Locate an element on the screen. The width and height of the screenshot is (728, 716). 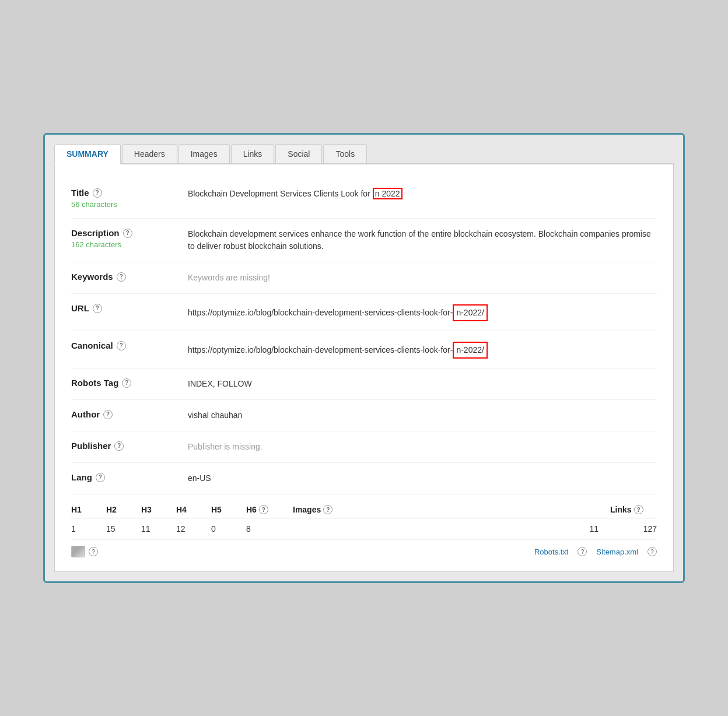
title-highlight: n 2022 is located at coordinates (387, 194).